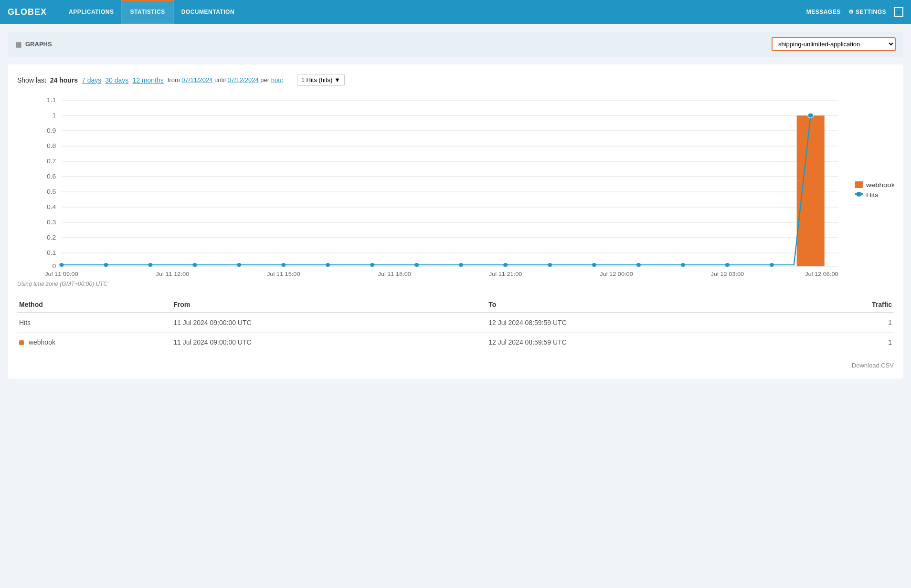  What do you see at coordinates (52, 238) in the screenshot?
I see `svg-text: 0.2` at bounding box center [52, 238].